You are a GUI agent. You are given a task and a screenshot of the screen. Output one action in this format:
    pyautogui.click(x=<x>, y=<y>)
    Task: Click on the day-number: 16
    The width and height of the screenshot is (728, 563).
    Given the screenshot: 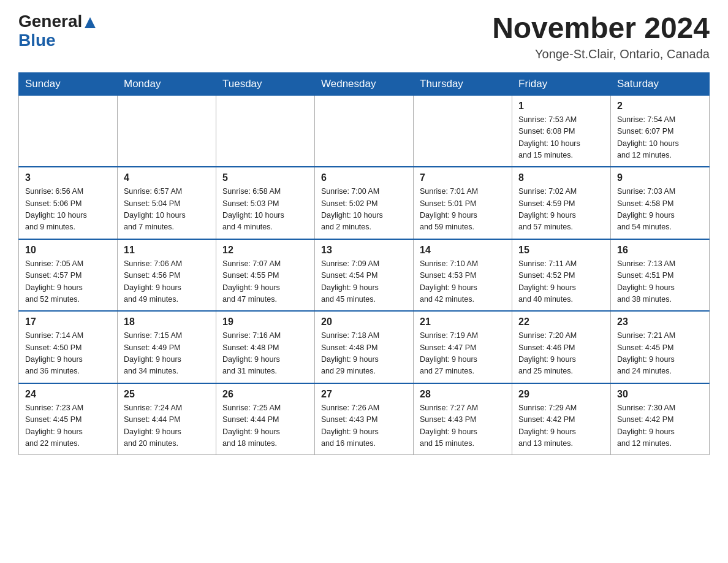 What is the action you would take?
    pyautogui.click(x=660, y=250)
    